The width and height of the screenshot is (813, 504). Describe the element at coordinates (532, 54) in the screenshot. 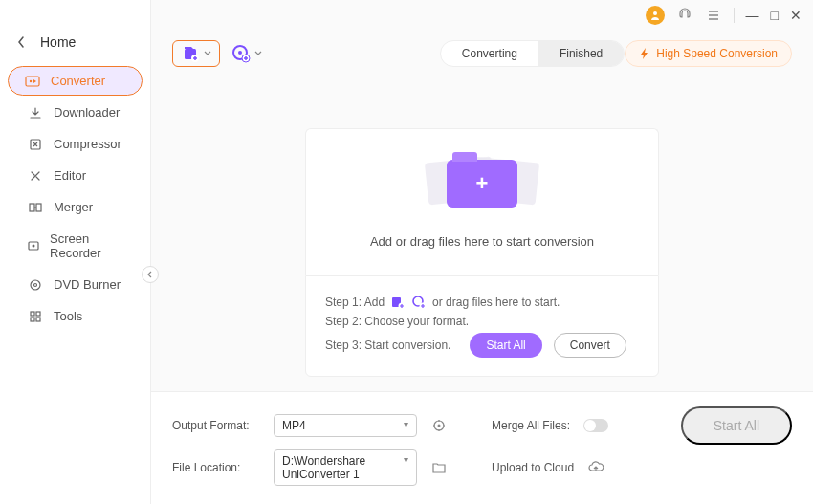

I see `status-tabs: Converting Finished` at that location.